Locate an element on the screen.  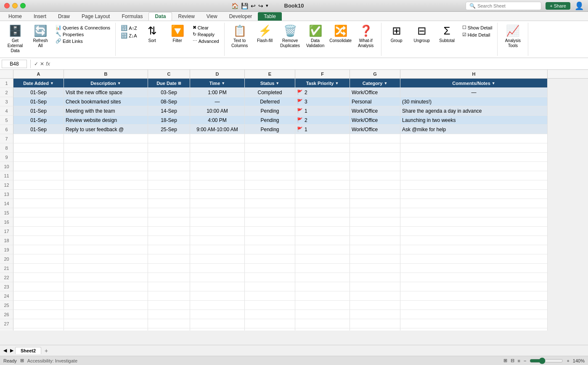
cell-A16 is located at coordinates (39, 222).